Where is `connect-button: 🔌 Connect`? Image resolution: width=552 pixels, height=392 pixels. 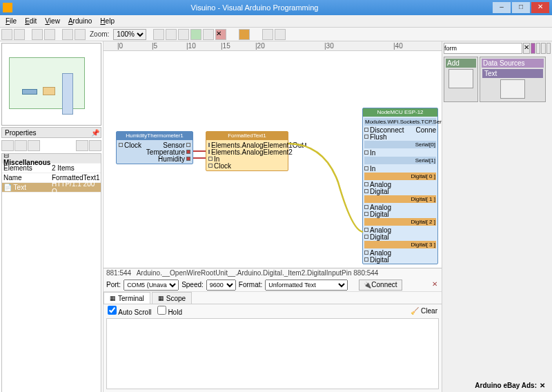 connect-button: 🔌 Connect is located at coordinates (380, 285).